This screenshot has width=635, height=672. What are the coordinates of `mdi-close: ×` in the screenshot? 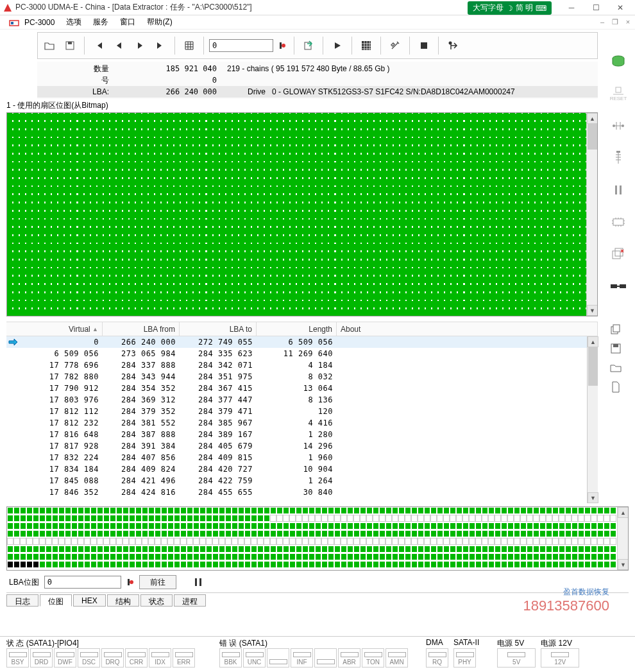 It's located at (628, 22).